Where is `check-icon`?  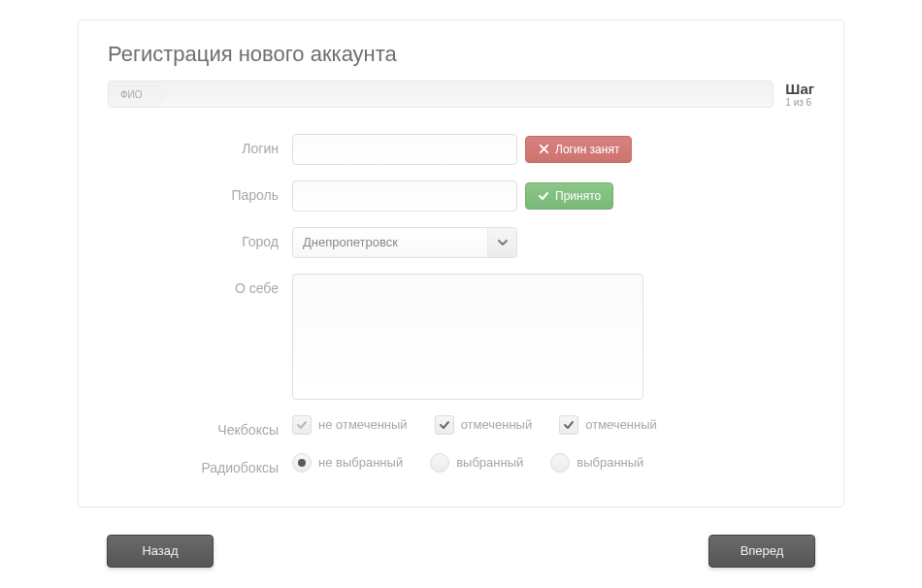
check-icon is located at coordinates (543, 196).